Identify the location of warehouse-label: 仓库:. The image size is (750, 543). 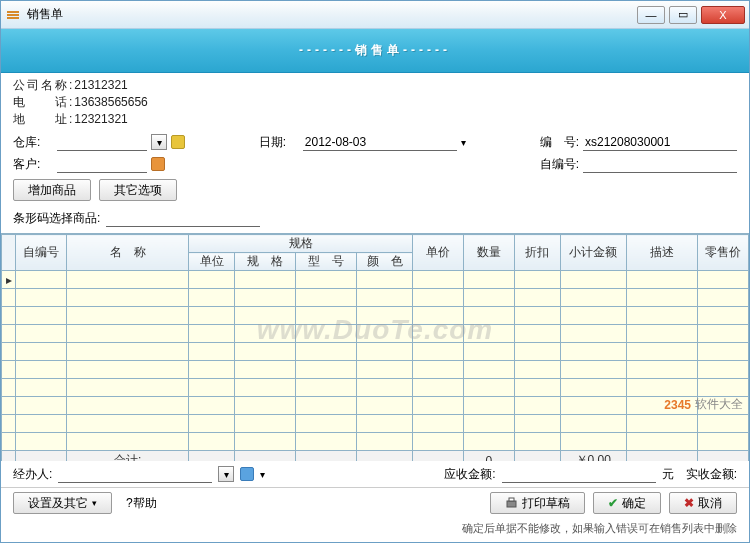
(33, 142).